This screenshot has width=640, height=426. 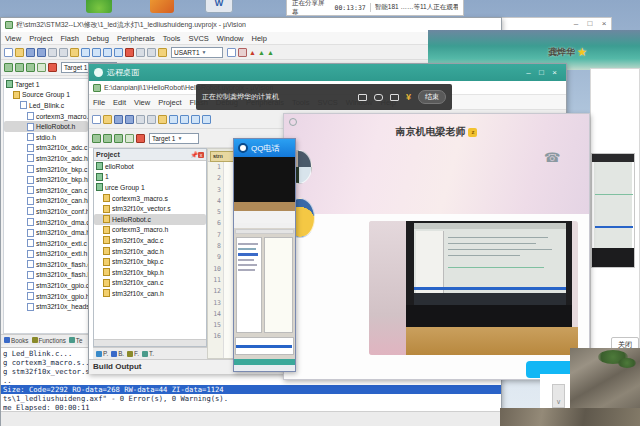 What do you see at coordinates (270, 52) in the screenshot?
I see `step-icon: ▲` at bounding box center [270, 52].